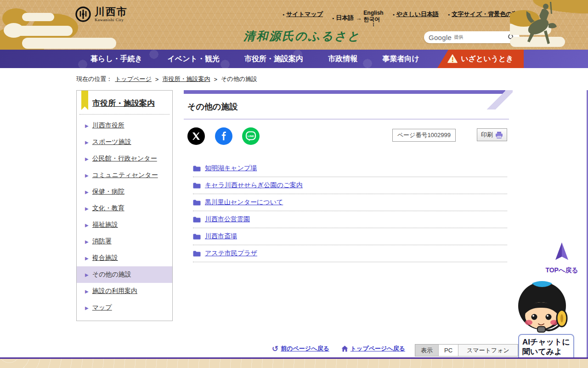  I want to click on facebook-share-icon, so click(224, 136).